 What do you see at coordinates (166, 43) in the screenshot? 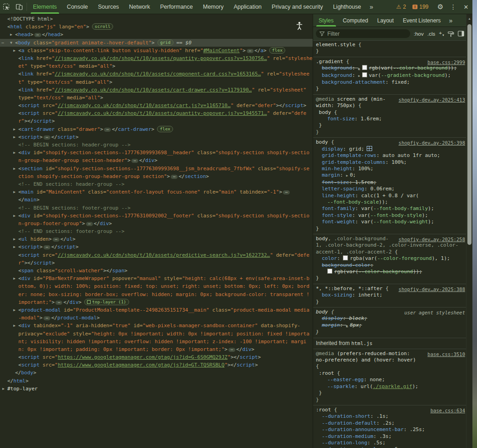
I see `badge-grid: grid` at bounding box center [166, 43].